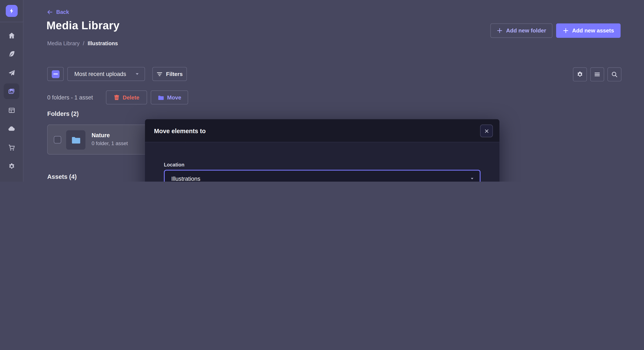 The height and width of the screenshot is (350, 644). What do you see at coordinates (614, 75) in the screenshot?
I see `search-button` at bounding box center [614, 75].